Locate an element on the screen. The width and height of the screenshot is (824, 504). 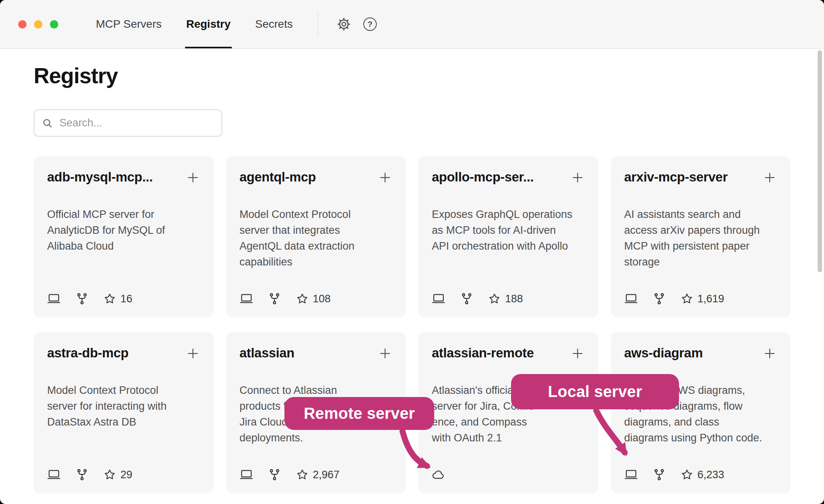
star-count-badge: 16 is located at coordinates (118, 299).